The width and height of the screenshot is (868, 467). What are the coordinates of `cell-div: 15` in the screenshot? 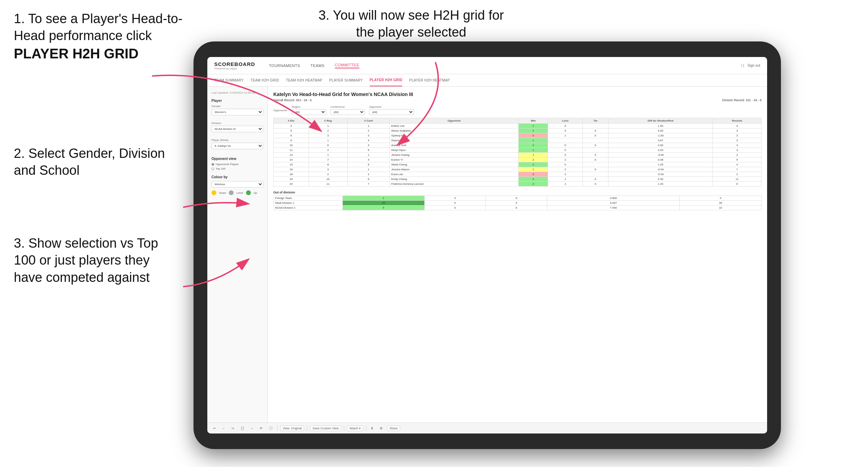 It's located at (291, 165).